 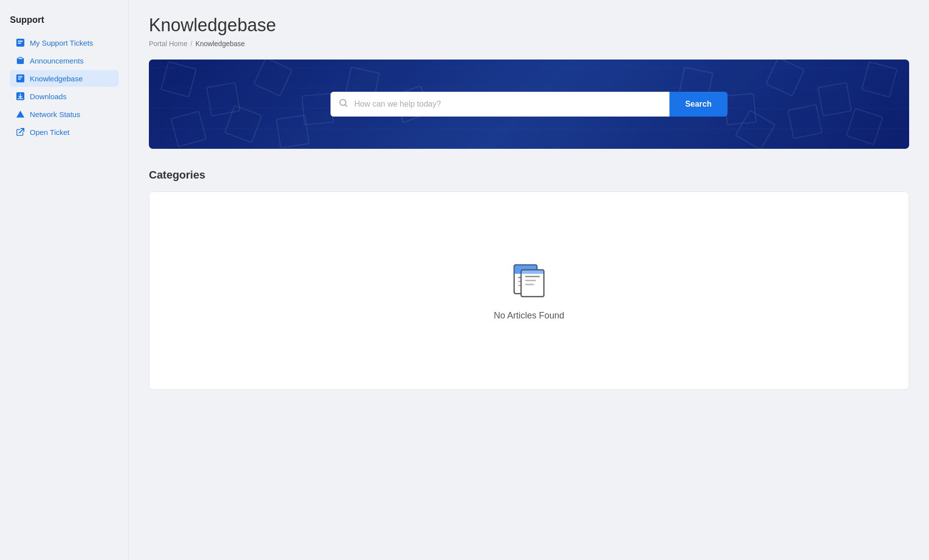 I want to click on sidebar-item-announcements: Announcements, so click(x=65, y=61).